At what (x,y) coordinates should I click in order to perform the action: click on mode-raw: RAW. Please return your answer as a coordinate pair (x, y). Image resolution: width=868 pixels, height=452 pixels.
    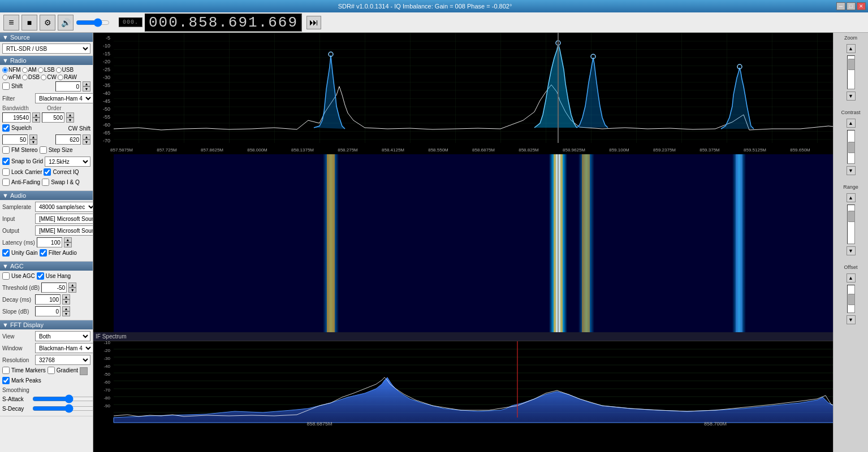
    Looking at the image, I should click on (67, 77).